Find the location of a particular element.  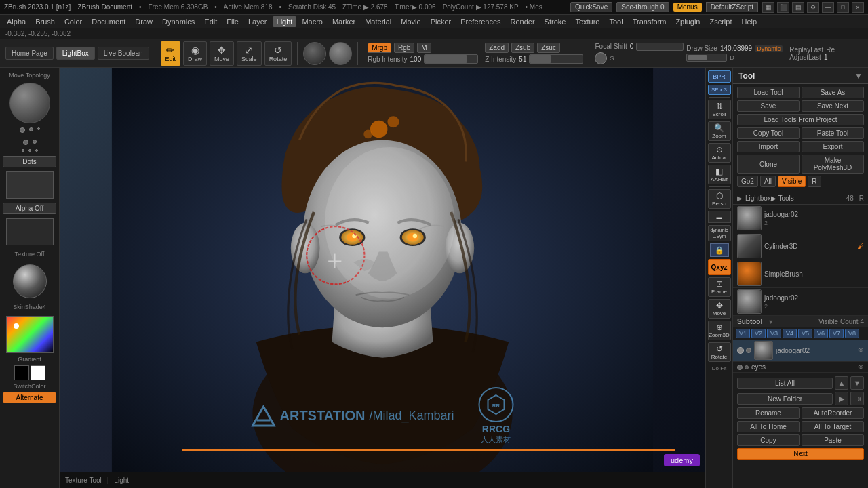

scroll-button: ⇅ Scroll is located at coordinates (719, 110).